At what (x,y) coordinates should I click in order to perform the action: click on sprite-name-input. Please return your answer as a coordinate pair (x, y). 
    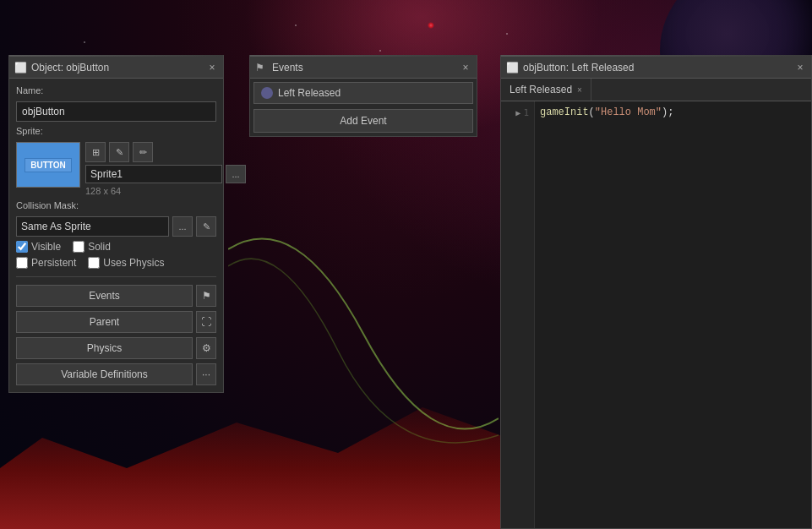
    Looking at the image, I should click on (154, 174).